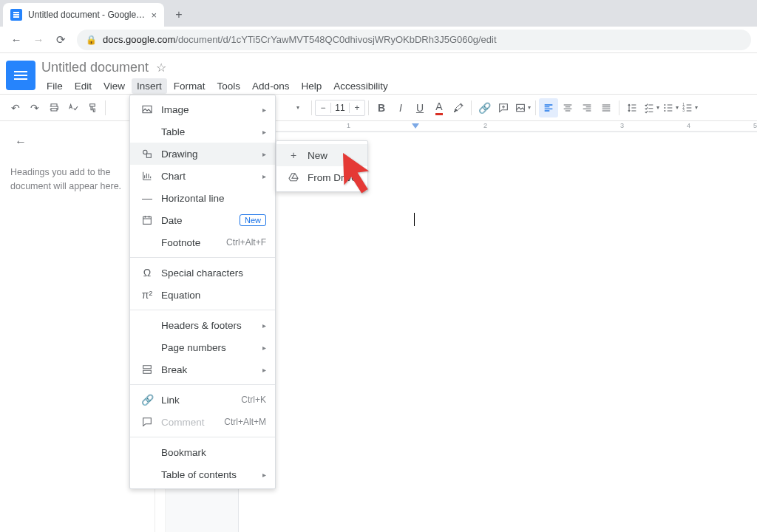 The width and height of the screenshot is (757, 532). I want to click on font-size-value: 11, so click(340, 108).